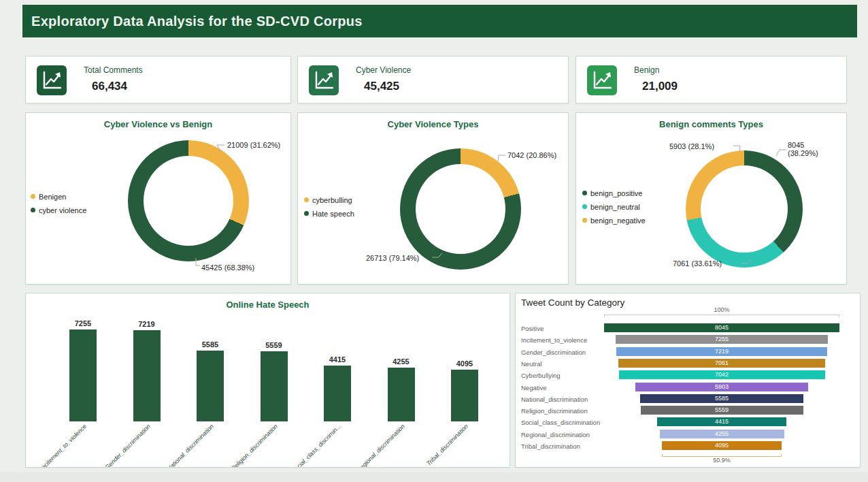 The image size is (868, 482). I want to click on funnel-category-label: National_discrimination, so click(572, 399).